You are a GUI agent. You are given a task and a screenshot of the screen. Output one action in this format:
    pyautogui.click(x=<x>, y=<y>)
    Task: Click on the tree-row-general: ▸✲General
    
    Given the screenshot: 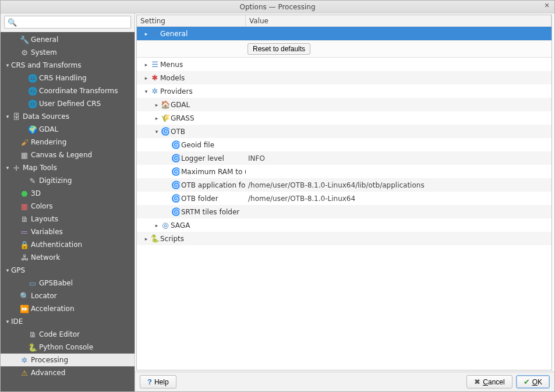 What is the action you would take?
    pyautogui.click(x=344, y=34)
    